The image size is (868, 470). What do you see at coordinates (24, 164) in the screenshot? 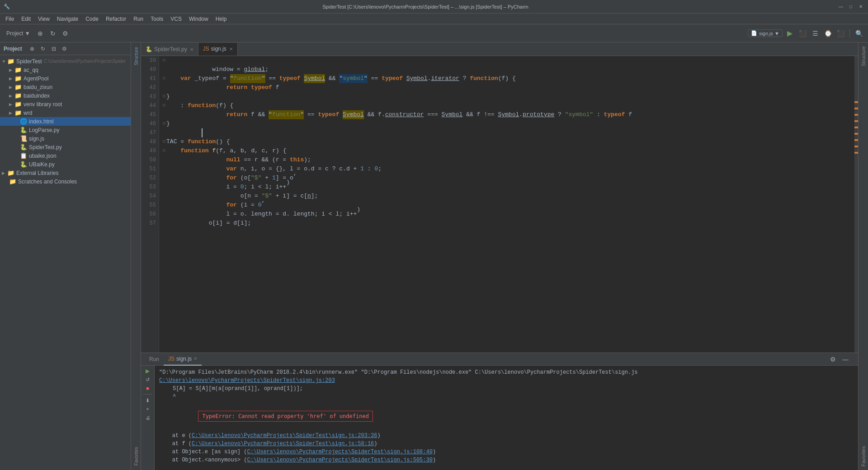
I see `python-file-icon: 🐍` at bounding box center [24, 164].